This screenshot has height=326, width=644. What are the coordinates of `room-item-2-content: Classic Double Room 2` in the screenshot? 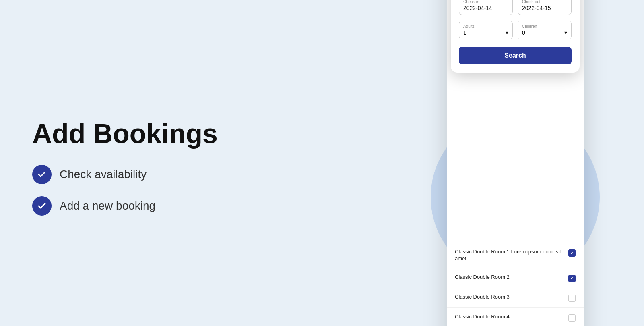 It's located at (510, 277).